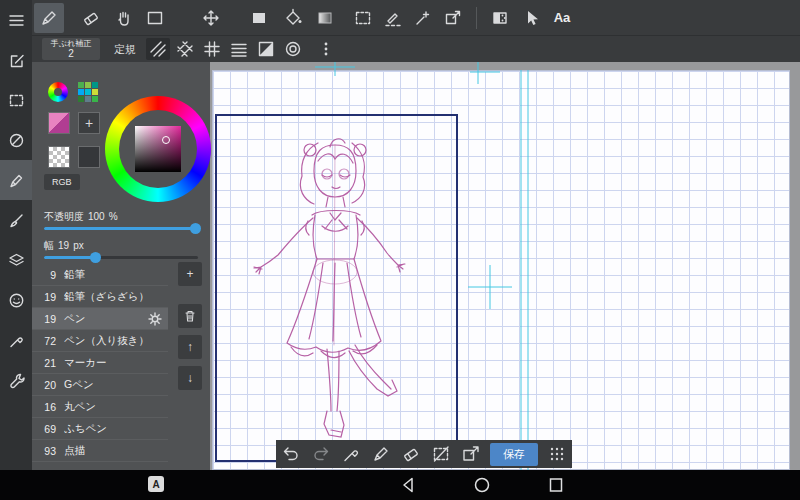 This screenshot has width=800, height=500. I want to click on rgb-mode-button: RGB, so click(62, 182).